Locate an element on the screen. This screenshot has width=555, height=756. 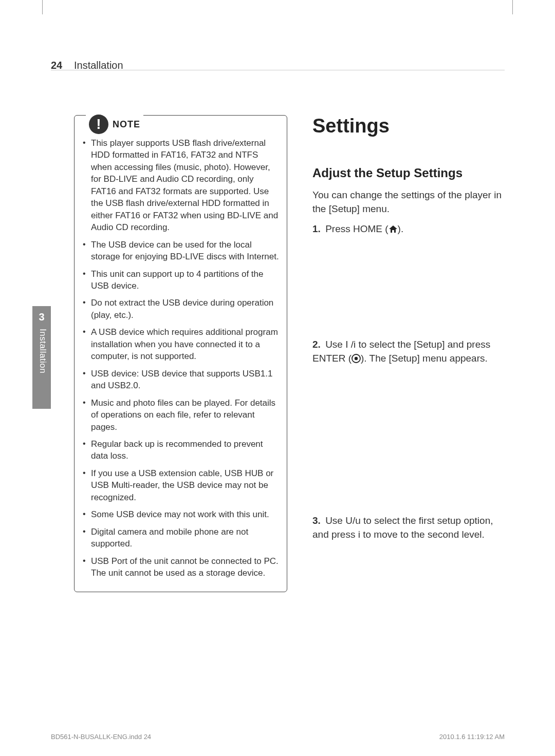
list-item: USB Port of the unit cannot be connected… is located at coordinates (181, 567).